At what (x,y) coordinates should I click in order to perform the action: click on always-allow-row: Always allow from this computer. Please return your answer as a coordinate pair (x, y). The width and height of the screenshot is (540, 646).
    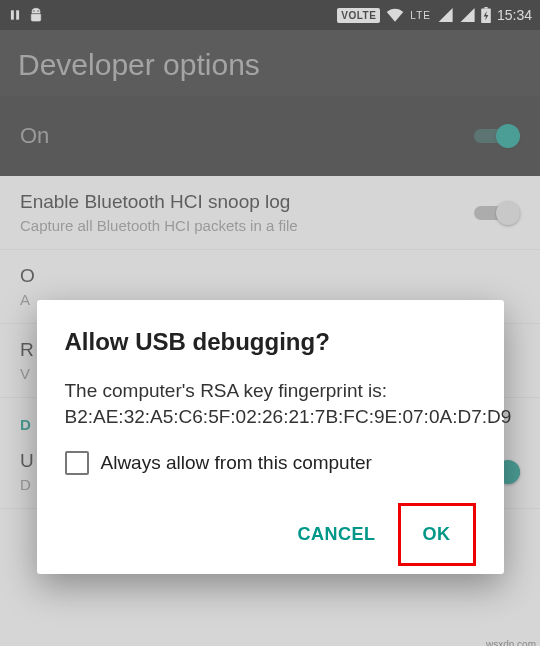
    Looking at the image, I should click on (270, 463).